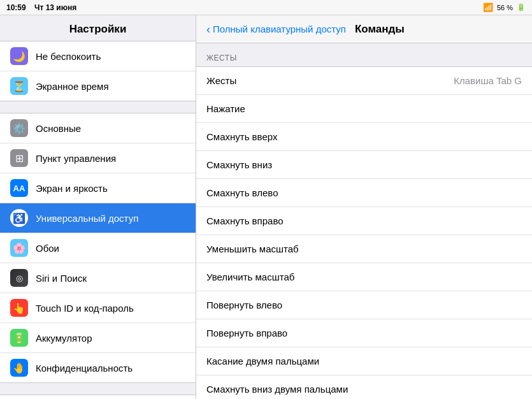 This screenshot has width=532, height=399. What do you see at coordinates (41, 8) in the screenshot?
I see `status-time-date: 10:59 Чт 13 июня` at bounding box center [41, 8].